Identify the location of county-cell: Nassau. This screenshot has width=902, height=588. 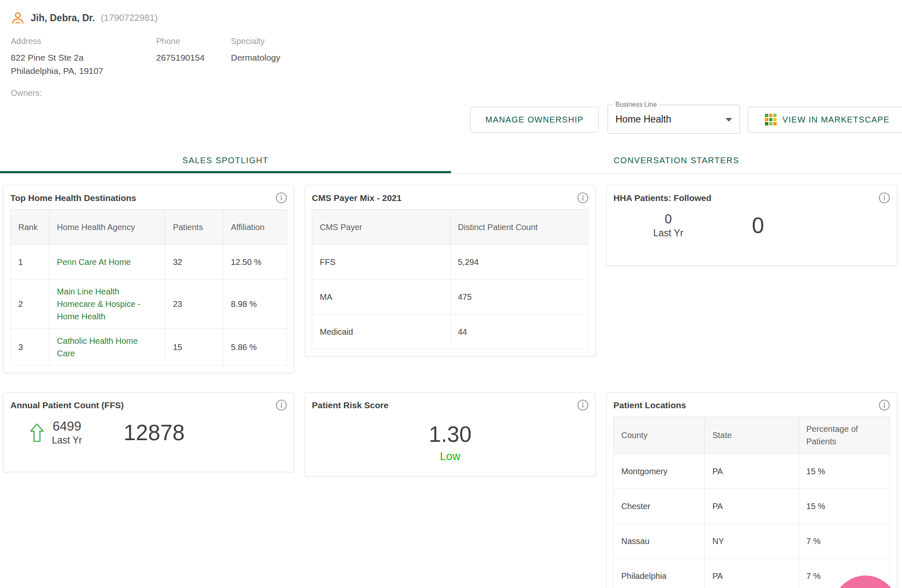
(659, 541).